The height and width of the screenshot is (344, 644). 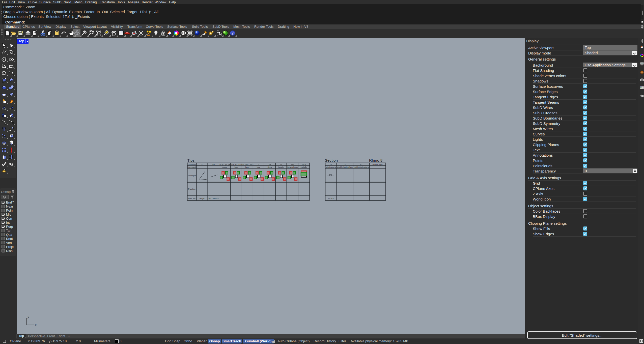 I want to click on svg-text: Commands, so click(x=192, y=167).